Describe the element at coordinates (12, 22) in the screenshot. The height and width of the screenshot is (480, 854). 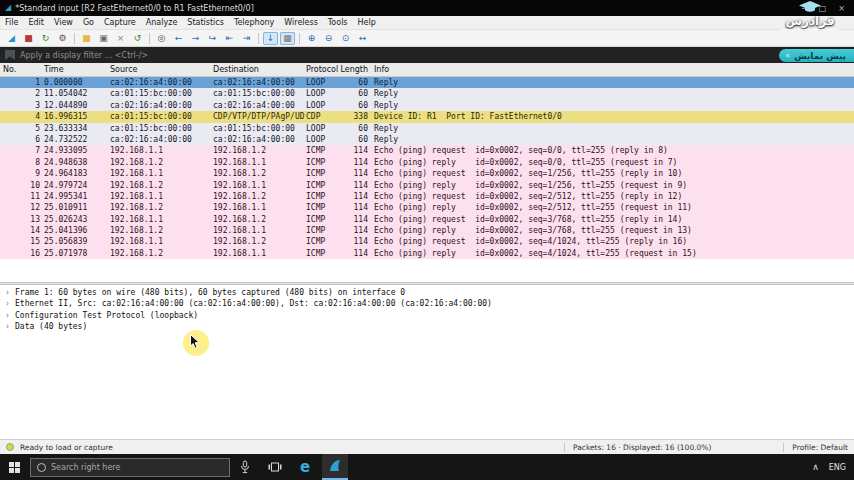
I see `menu-file: File` at that location.